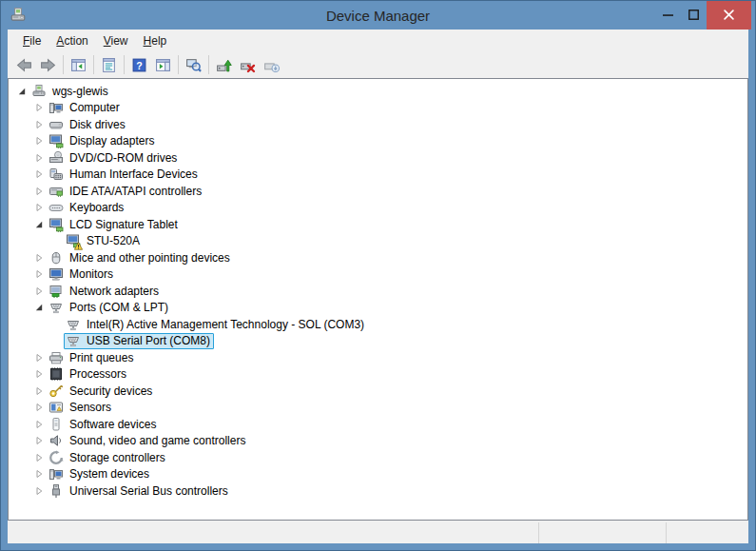 This screenshot has height=551, width=756. I want to click on computer-station-icon, so click(39, 91).